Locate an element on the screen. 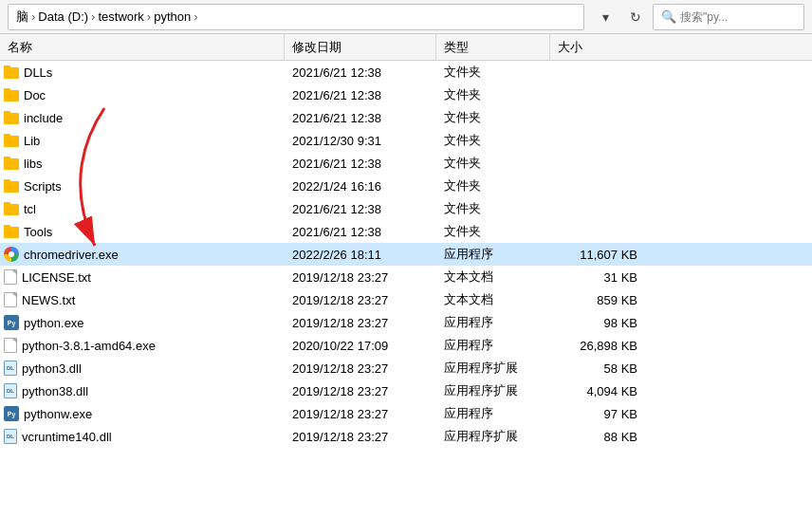 The height and width of the screenshot is (518, 812). table-row: Pypythonw.exe2019/12/18 23:27应用程序97 KB is located at coordinates (406, 414).